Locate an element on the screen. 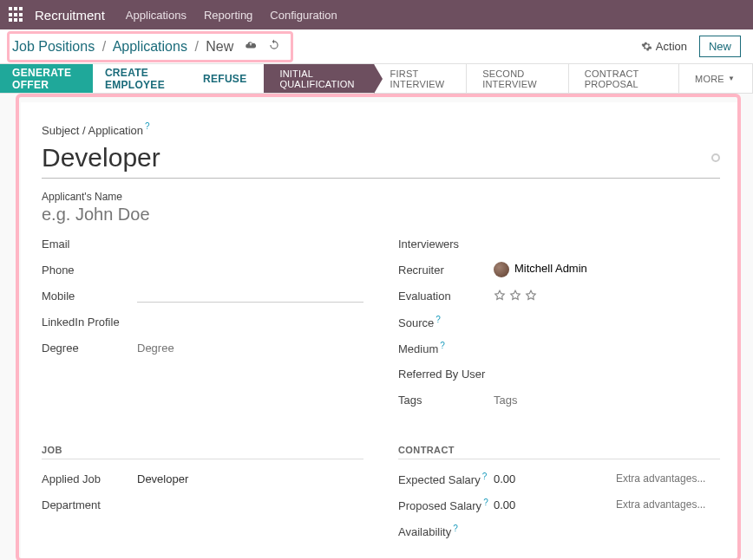 The image size is (753, 560). linkedin-label: LinkedIn Profile is located at coordinates (89, 322).